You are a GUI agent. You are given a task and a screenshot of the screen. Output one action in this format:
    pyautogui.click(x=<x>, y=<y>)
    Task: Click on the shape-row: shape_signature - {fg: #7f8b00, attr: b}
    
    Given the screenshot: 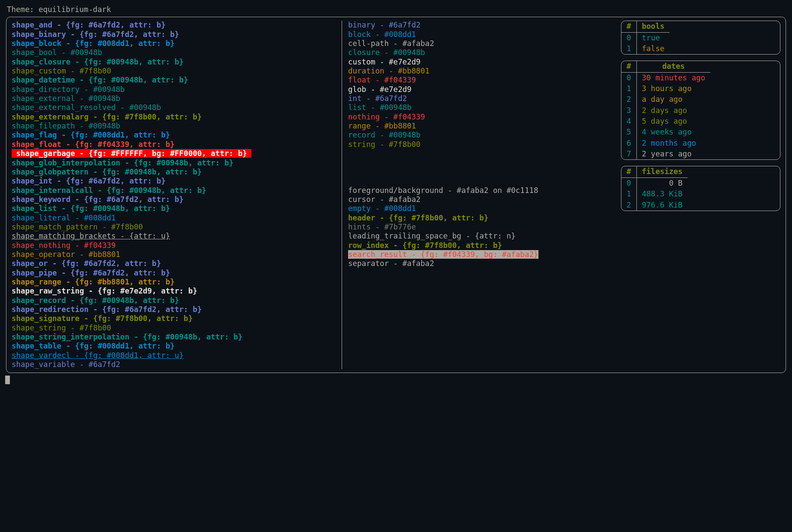 What is the action you would take?
    pyautogui.click(x=174, y=319)
    